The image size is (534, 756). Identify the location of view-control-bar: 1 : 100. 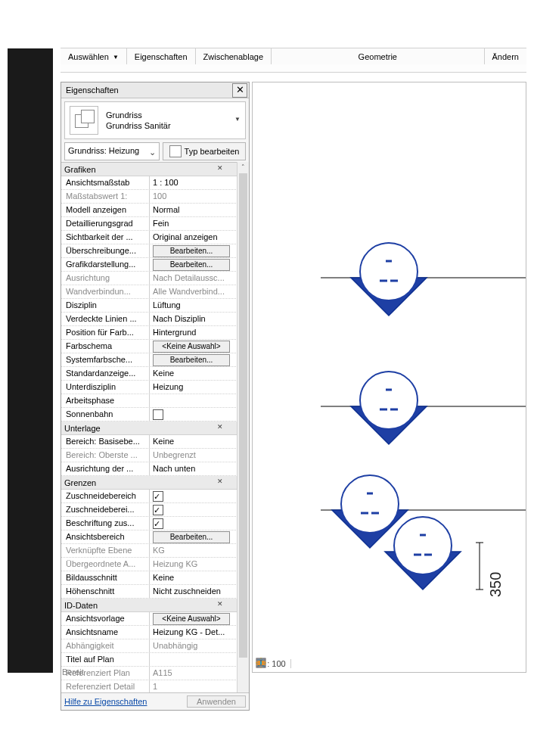
(389, 664).